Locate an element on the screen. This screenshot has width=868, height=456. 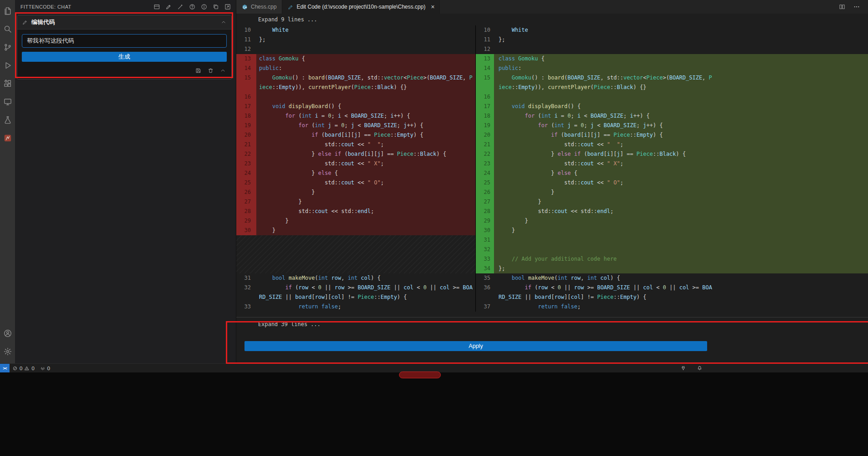
testing-icon is located at coordinates (8, 120).